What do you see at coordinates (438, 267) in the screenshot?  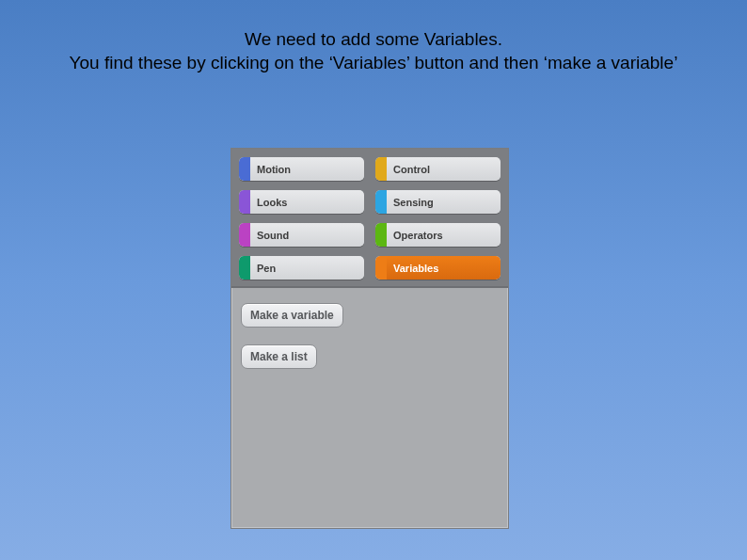 I see `category-variables: Variables` at bounding box center [438, 267].